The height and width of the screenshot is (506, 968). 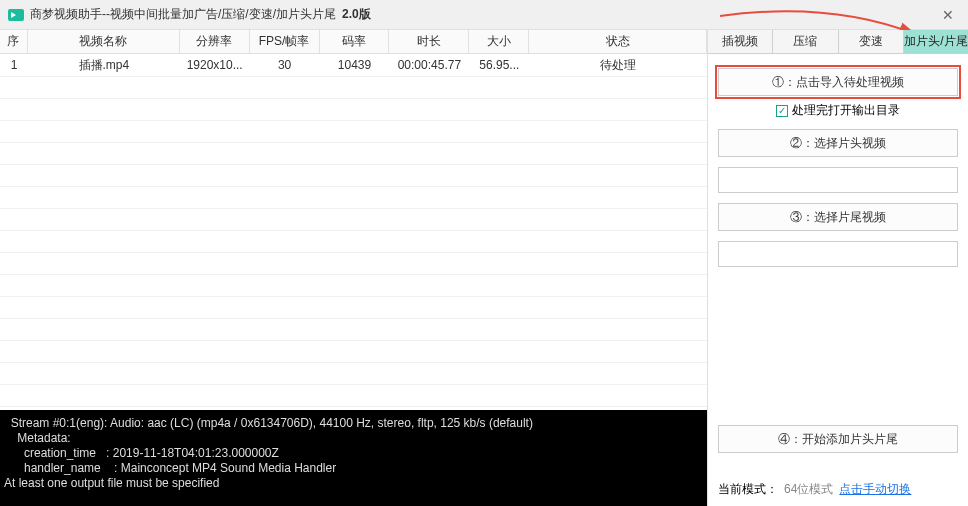 I want to click on col-bitrate: 码率, so click(x=355, y=42).